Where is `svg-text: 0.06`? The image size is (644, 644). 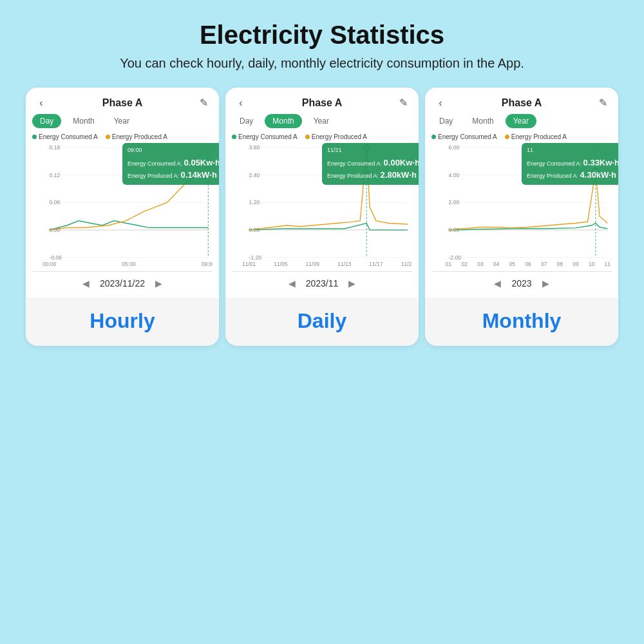
svg-text: 0.06 is located at coordinates (55, 202).